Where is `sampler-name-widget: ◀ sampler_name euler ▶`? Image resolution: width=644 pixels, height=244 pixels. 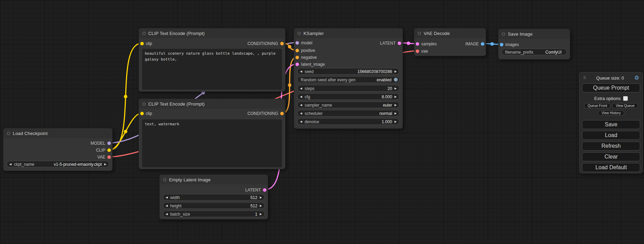
sampler-name-widget: ◀ sampler_name euler ▶ is located at coordinates (349, 105).